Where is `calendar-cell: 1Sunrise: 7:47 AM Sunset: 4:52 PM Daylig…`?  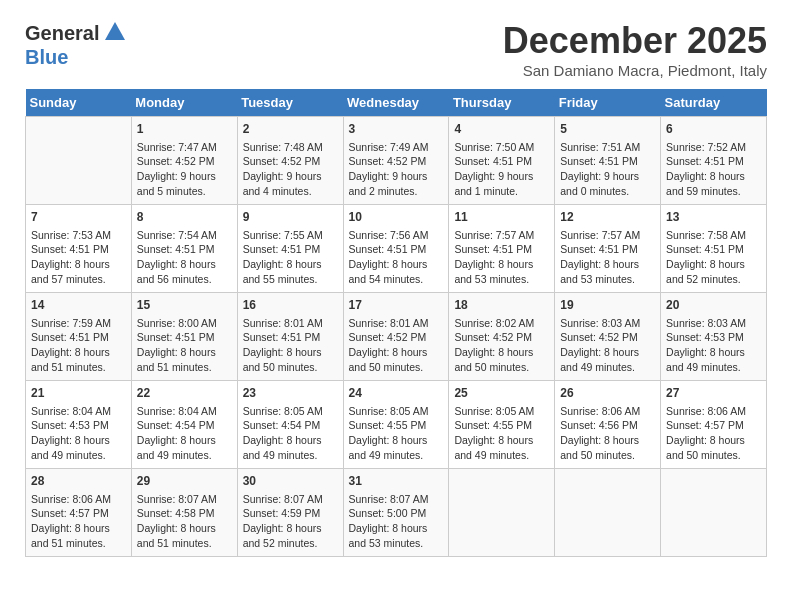
calendar-cell: 1Sunrise: 7:47 AM Sunset: 4:52 PM Daylig… is located at coordinates (184, 161).